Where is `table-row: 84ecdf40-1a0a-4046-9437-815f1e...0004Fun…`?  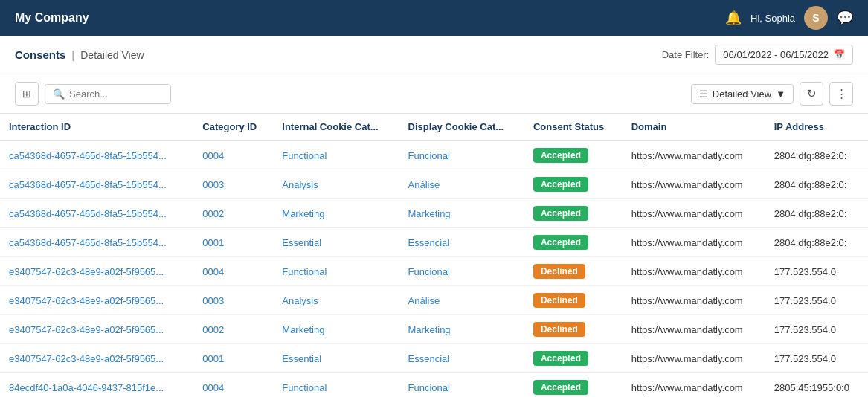
table-row: 84ecdf40-1a0a-4046-9437-815f1e...0004Fun… is located at coordinates (434, 385).